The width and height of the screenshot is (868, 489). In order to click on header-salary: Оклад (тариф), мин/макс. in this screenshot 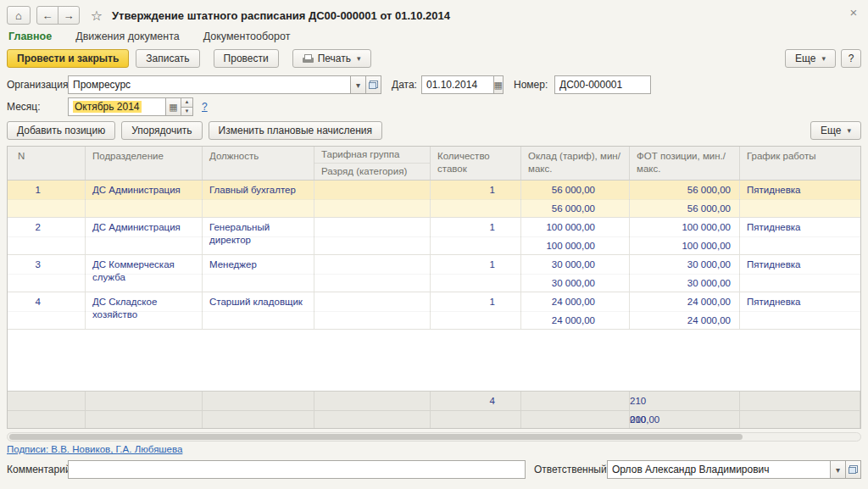, I will do `click(576, 163)`.